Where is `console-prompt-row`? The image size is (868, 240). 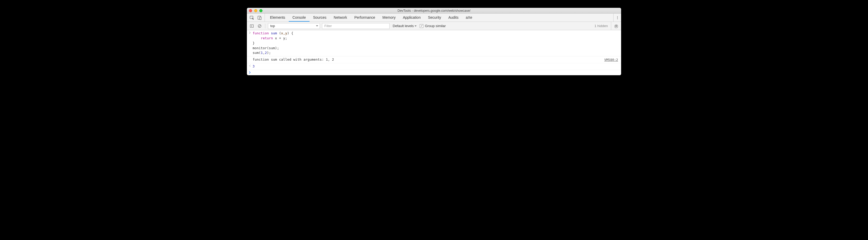 console-prompt-row is located at coordinates (434, 73).